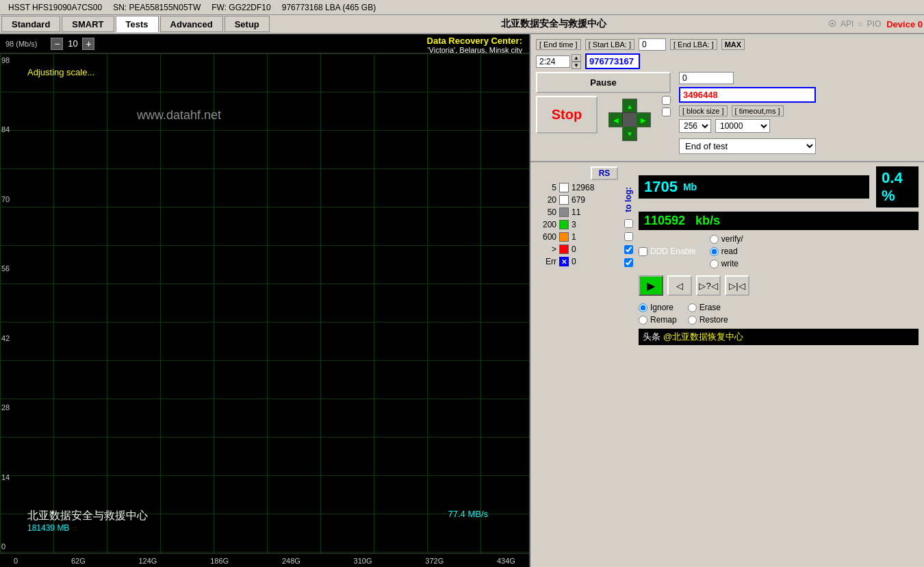 The width and height of the screenshot is (924, 567). What do you see at coordinates (630, 120) in the screenshot?
I see `nav-diamond: ▲ ◀ ▶ ▼` at bounding box center [630, 120].